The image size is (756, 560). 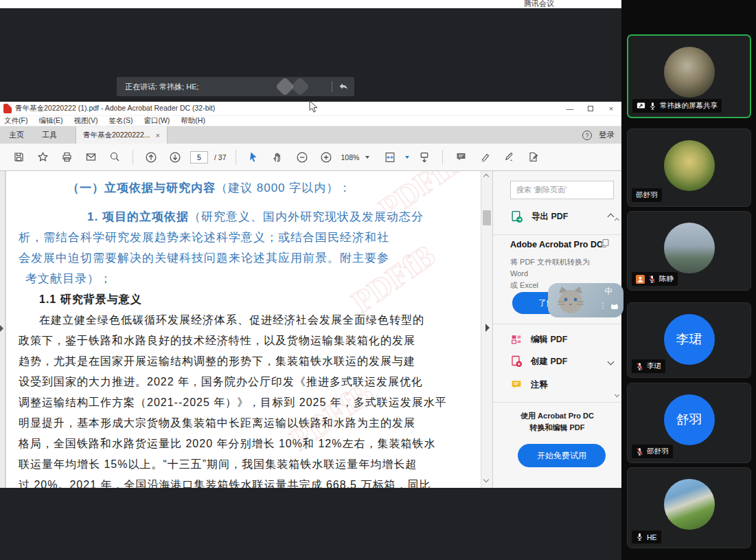 What do you see at coordinates (617, 393) in the screenshot?
I see `panel-scroll-down-icon` at bounding box center [617, 393].